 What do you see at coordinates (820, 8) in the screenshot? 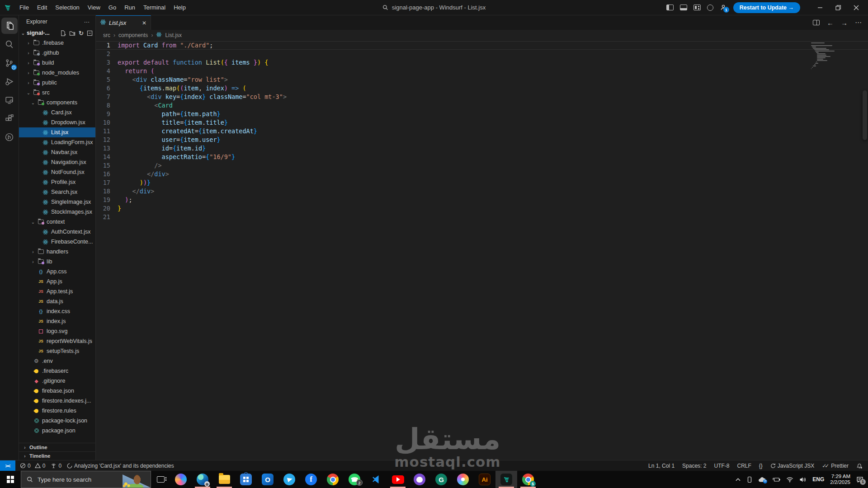
I see `minimize-button` at bounding box center [820, 8].